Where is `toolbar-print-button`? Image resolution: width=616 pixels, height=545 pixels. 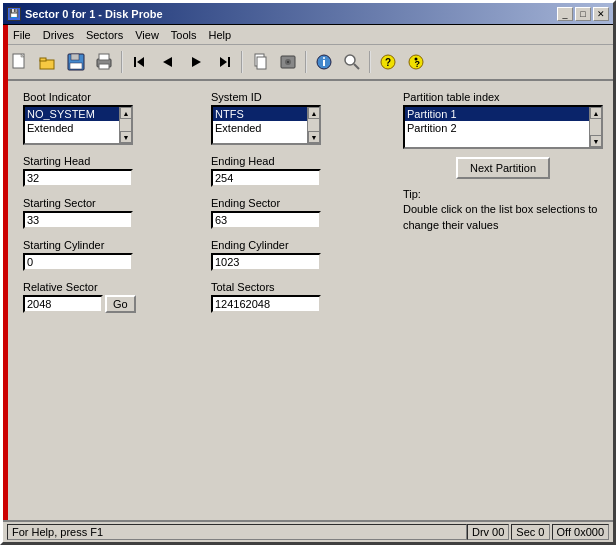
toolbar-print-button is located at coordinates (104, 62).